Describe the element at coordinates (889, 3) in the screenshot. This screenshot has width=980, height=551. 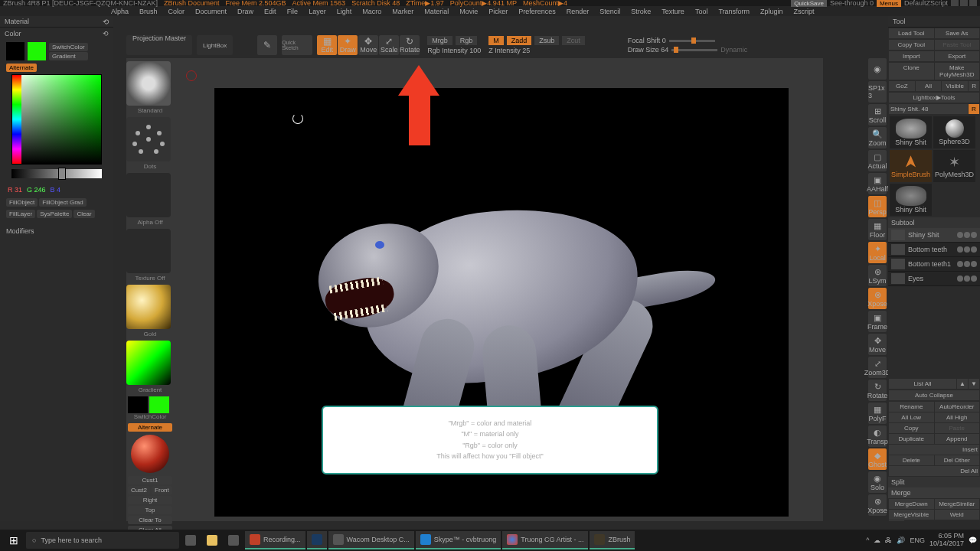
I see `menus-button: Menus` at that location.